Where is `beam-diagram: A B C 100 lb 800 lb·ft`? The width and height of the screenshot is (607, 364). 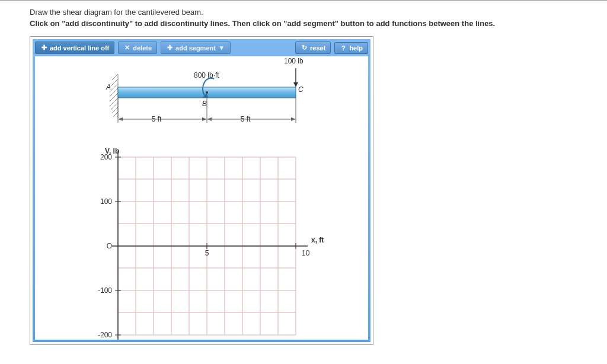
beam-diagram: A B C 100 lb 800 lb·ft is located at coordinates (205, 90).